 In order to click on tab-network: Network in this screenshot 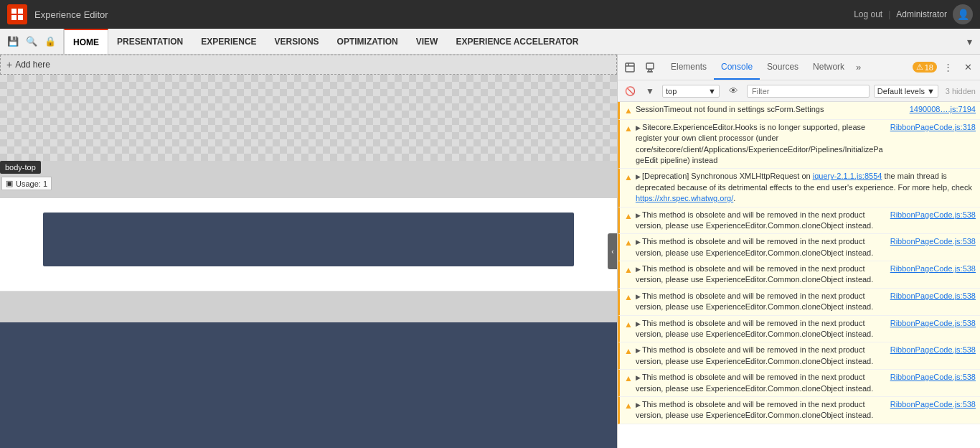, I will do `click(829, 67)`.